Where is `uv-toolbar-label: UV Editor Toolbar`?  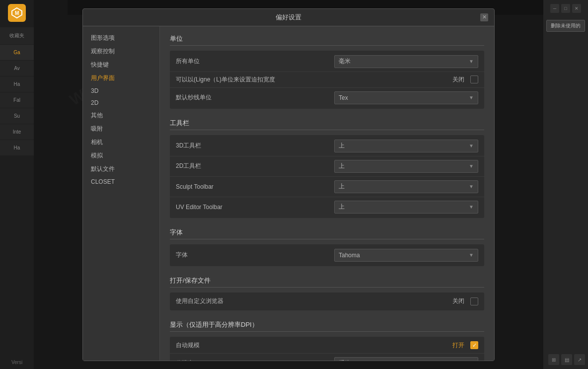 uv-toolbar-label: UV Editor Toolbar is located at coordinates (255, 207).